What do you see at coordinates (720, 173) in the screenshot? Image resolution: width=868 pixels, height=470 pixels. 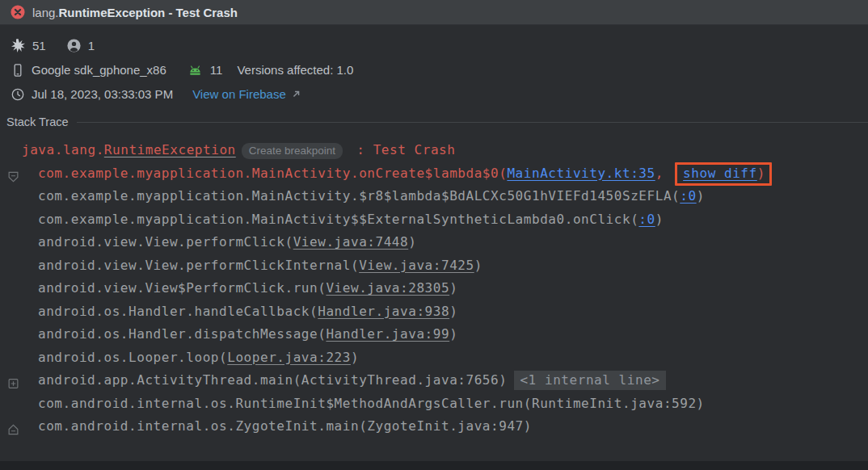 I see `show-diff-link: show diff` at bounding box center [720, 173].